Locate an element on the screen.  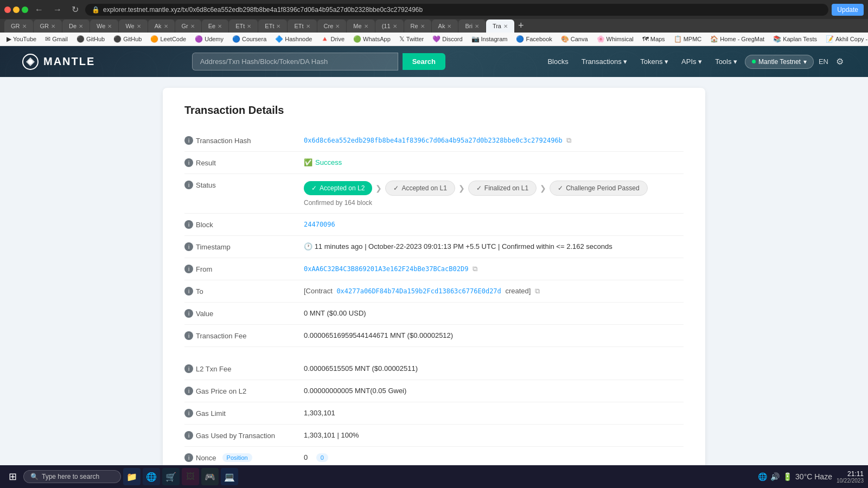
back-btn: ← is located at coordinates (39, 10).